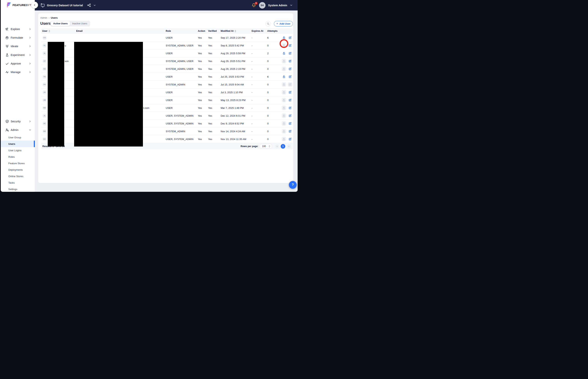  What do you see at coordinates (14, 46) in the screenshot?
I see `sidebar-item-label: Ideate` at bounding box center [14, 46].